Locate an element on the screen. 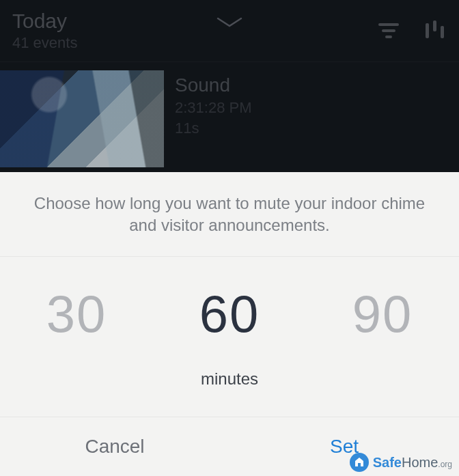  picker-option-selected: 60 is located at coordinates (230, 314).